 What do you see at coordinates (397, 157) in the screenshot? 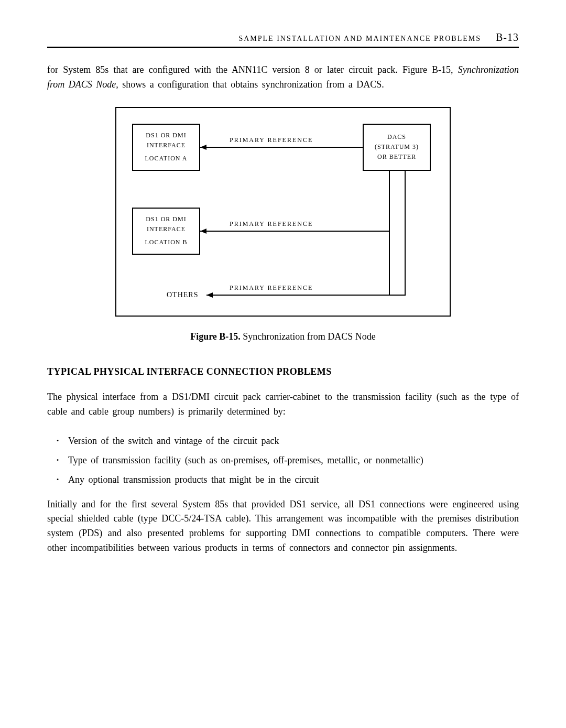
I see `dacs-l3: OR BETTER` at bounding box center [397, 157].